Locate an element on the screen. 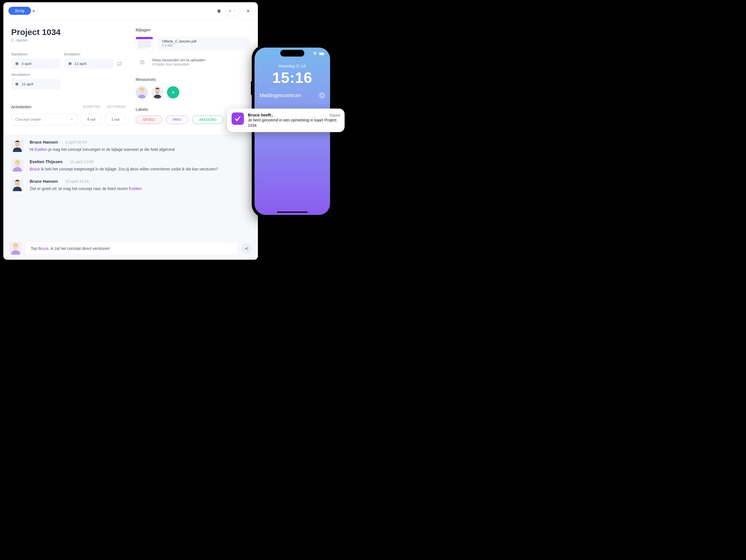  check-icon is located at coordinates (238, 119).